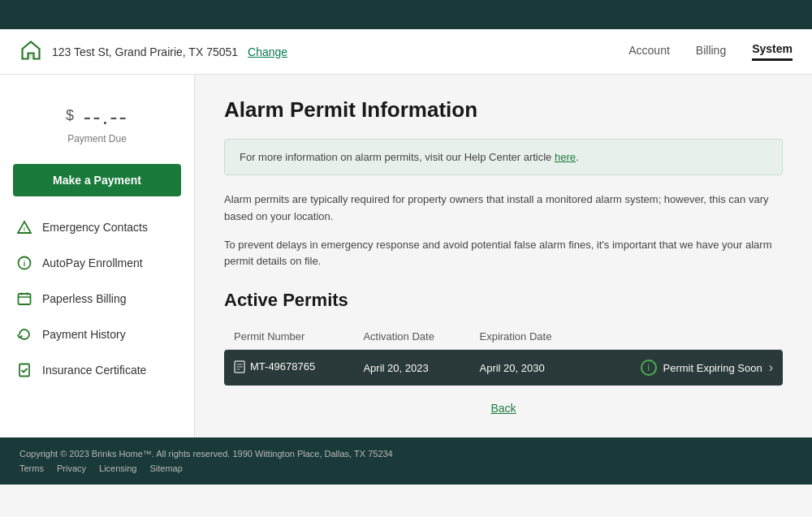 This screenshot has height=517, width=812. Describe the element at coordinates (650, 52) in the screenshot. I see `nav-account: Account` at that location.